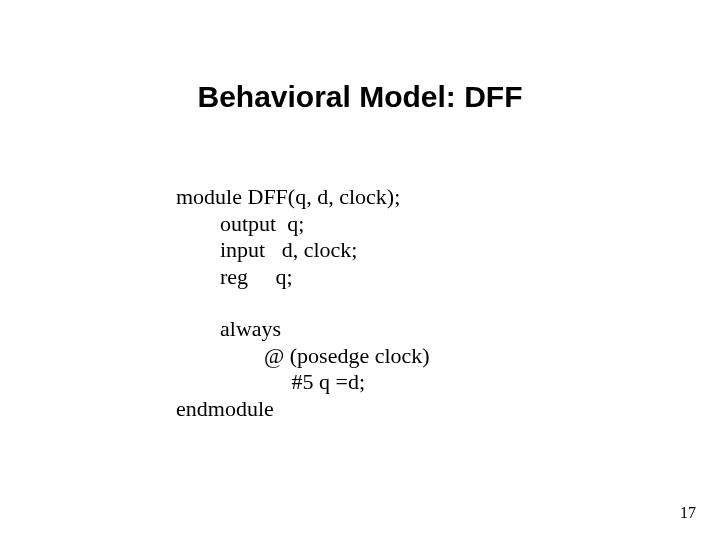 The image size is (720, 540). I want to click on code-line: endmodule, so click(225, 408).